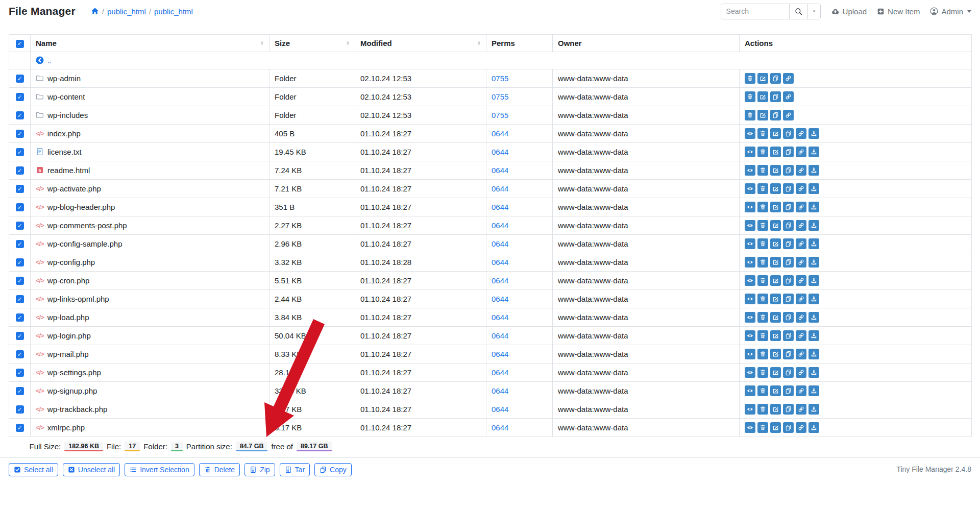  Describe the element at coordinates (798, 11) in the screenshot. I see `search-button` at that location.